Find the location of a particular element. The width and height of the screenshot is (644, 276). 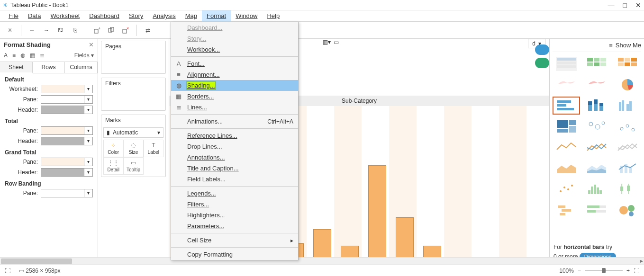

borders-icon: ▦ is located at coordinates (32, 55).